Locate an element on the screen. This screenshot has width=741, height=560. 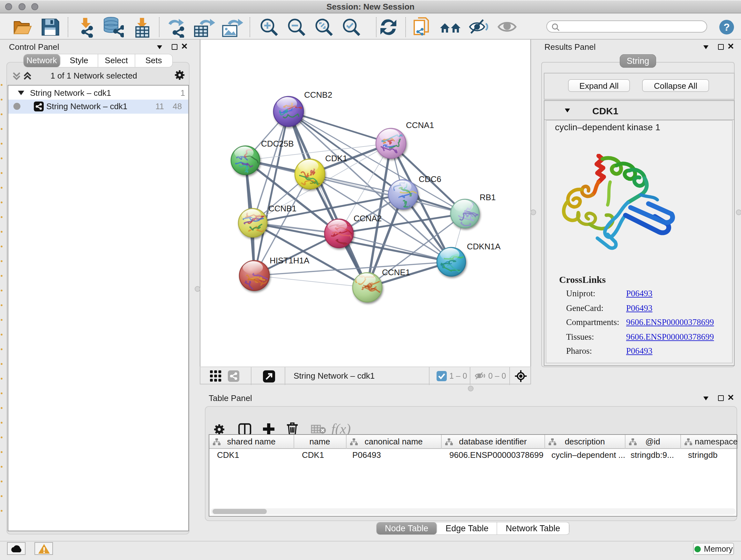
svg-text: RB1 is located at coordinates (488, 197).